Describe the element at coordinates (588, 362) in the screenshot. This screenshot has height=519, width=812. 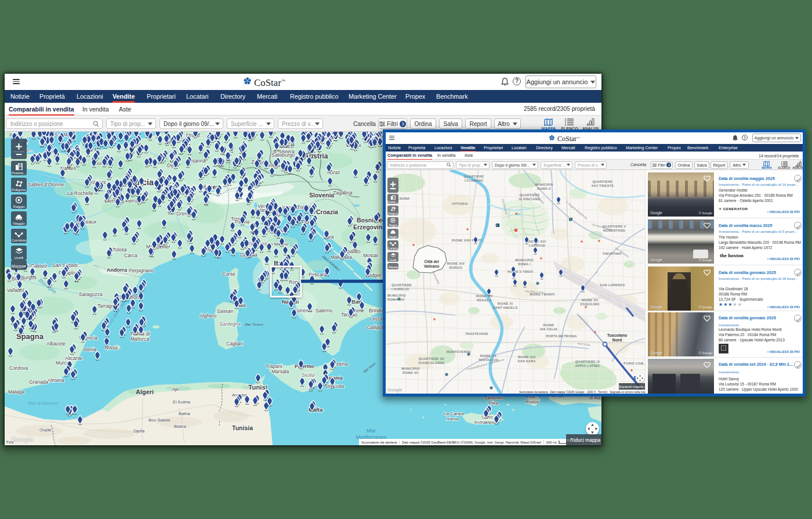
I see `svg-text: QUARTIERE IX` at that location.